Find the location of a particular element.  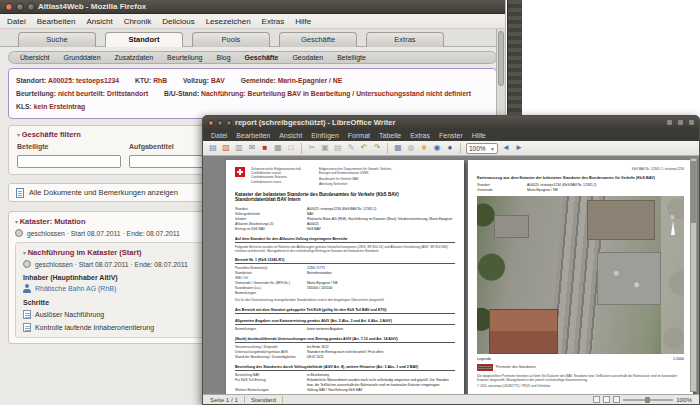

subnav-geschaefte: Geschäfte is located at coordinates (262, 58).